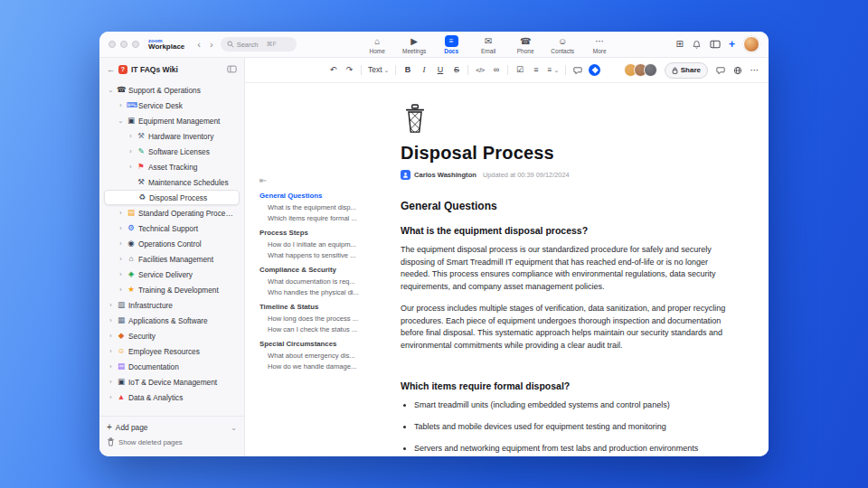  What do you see at coordinates (686, 70) in the screenshot?
I see `share-button: Share` at bounding box center [686, 70].